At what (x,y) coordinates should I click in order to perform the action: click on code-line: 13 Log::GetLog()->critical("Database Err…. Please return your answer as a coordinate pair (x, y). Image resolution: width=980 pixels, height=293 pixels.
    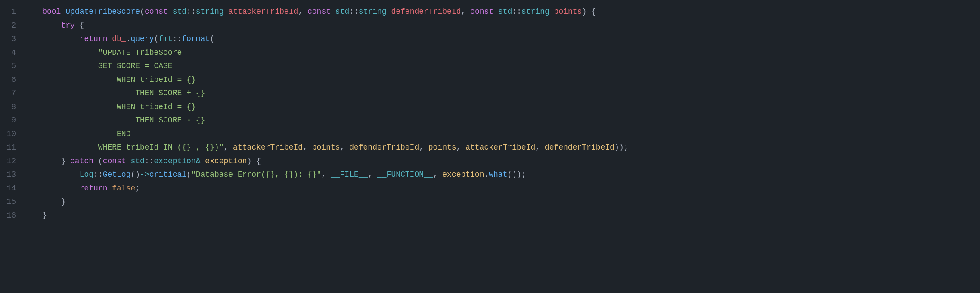
    Looking at the image, I should click on (490, 175).